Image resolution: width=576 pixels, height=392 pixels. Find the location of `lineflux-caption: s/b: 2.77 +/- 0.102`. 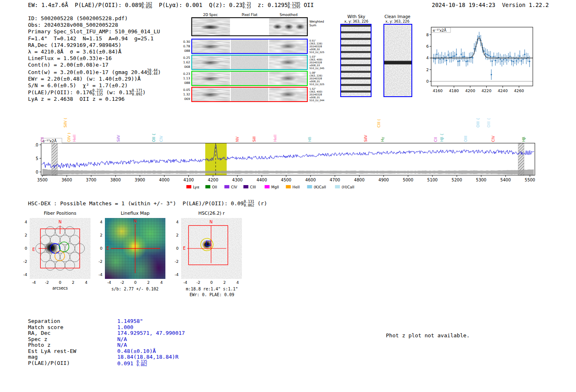

lineflux-caption: s/b: 2.77 +/- 0.102 is located at coordinates (135, 289).